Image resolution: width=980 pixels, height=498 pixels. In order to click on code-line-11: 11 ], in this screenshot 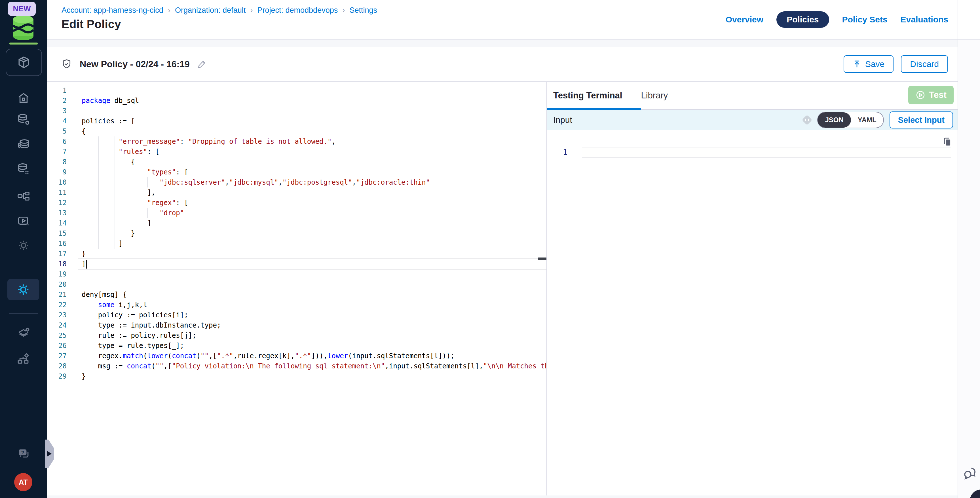, I will do `click(297, 193)`.